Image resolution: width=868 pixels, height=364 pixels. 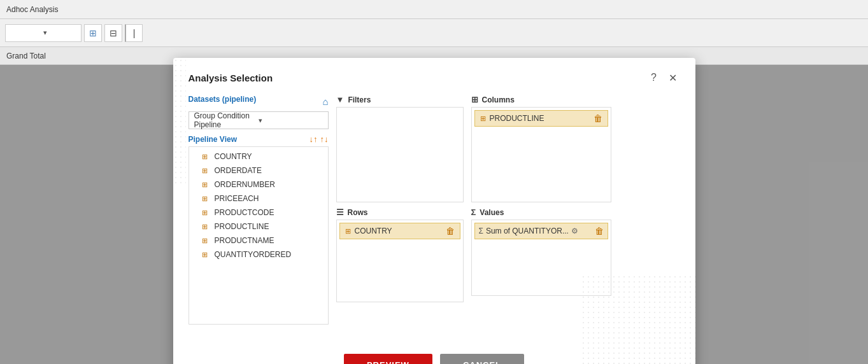 What do you see at coordinates (388, 359) in the screenshot?
I see `preview-button: PREVIEW` at bounding box center [388, 359].